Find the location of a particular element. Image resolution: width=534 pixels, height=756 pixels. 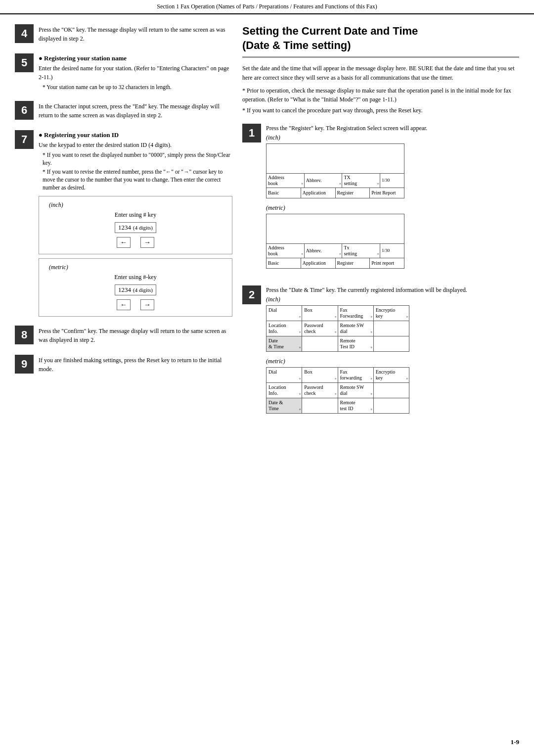

step-number-8: 8 is located at coordinates (24, 335).